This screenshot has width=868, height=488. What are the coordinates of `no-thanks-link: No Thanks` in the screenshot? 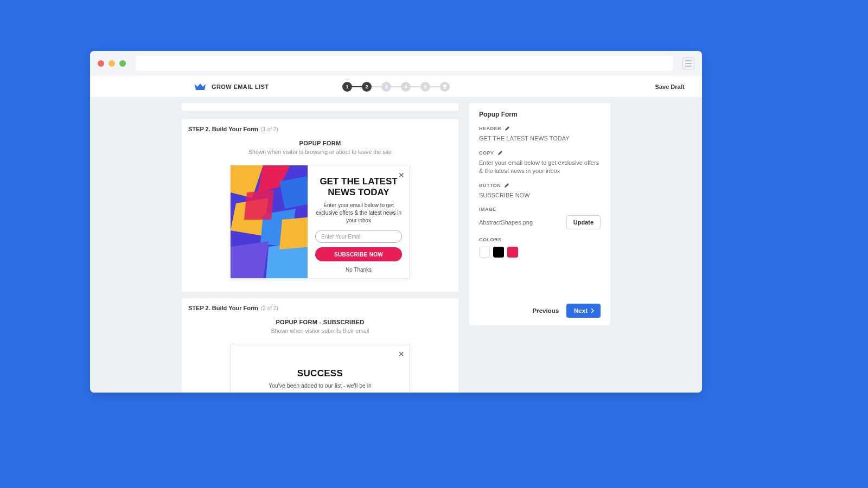 It's located at (359, 270).